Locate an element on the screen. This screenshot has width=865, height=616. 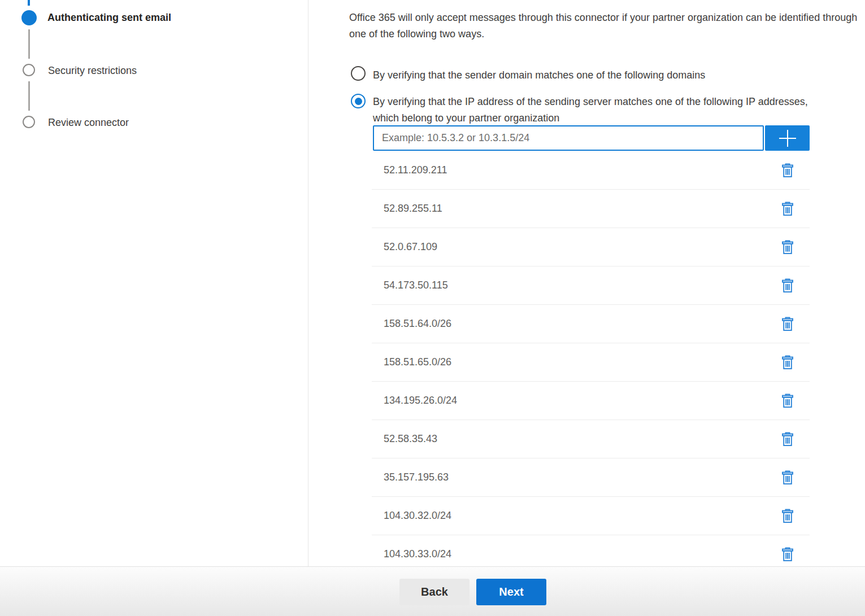
ip-address: 52.0.67.109 is located at coordinates (410, 247).